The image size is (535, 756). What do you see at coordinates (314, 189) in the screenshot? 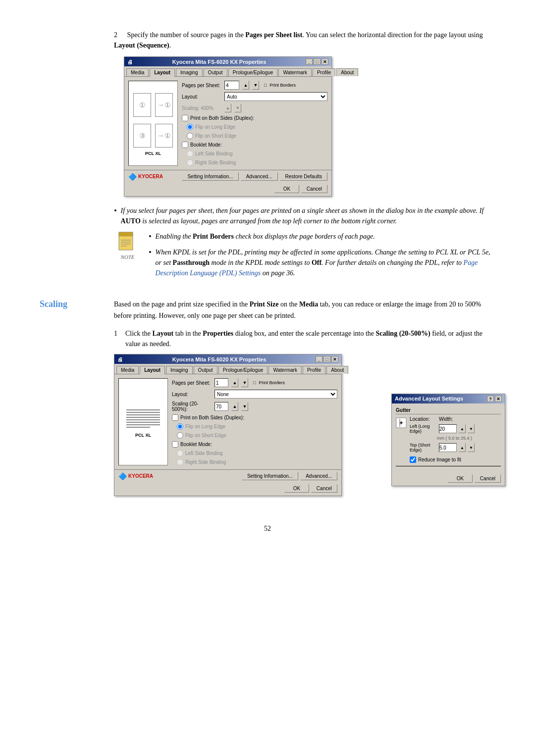
I see `cancel-button-1: Cancel` at bounding box center [314, 189].